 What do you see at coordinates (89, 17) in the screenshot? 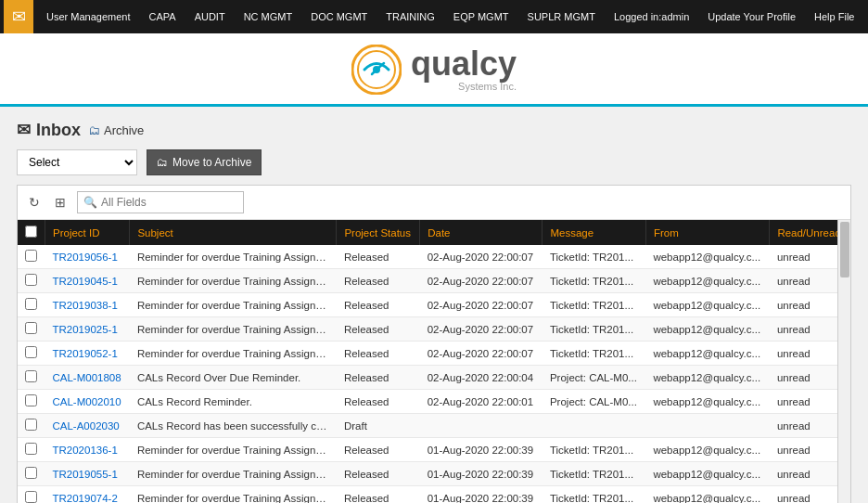
I see `nav-item-user-management: User Management` at bounding box center [89, 17].